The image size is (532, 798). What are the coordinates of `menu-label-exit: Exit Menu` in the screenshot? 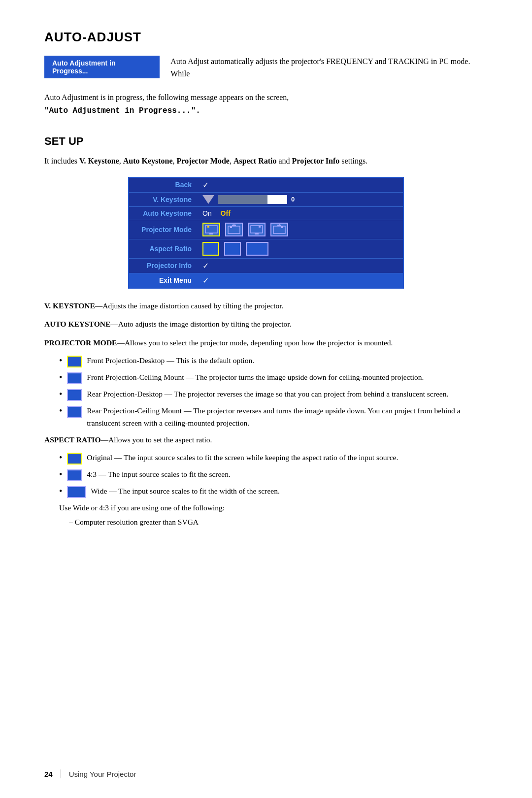 It's located at (163, 281).